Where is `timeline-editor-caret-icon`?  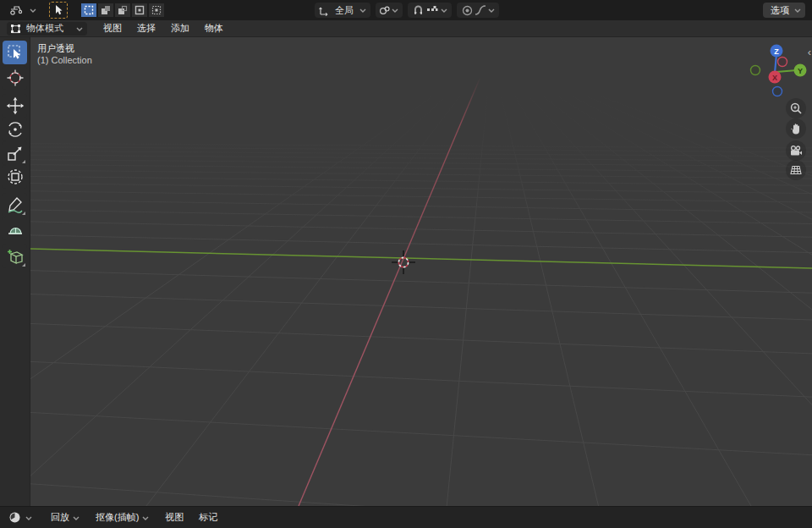 timeline-editor-caret-icon is located at coordinates (29, 518).